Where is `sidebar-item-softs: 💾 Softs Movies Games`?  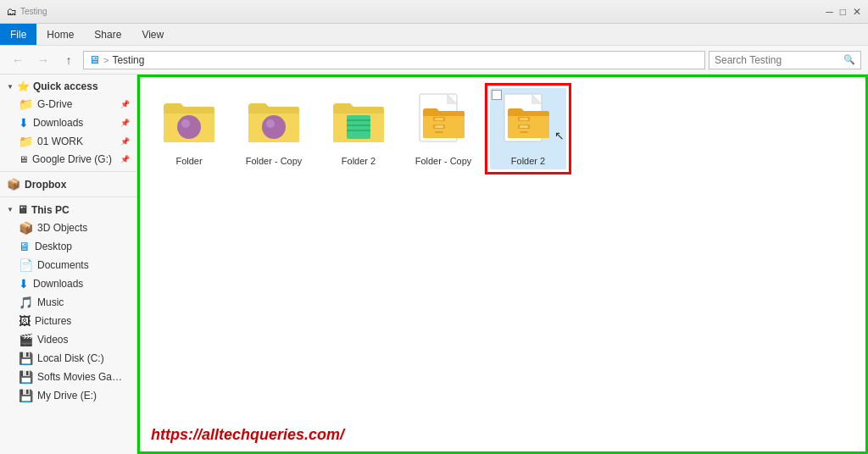
sidebar-item-softs: 💾 Softs Movies Games is located at coordinates (68, 377).